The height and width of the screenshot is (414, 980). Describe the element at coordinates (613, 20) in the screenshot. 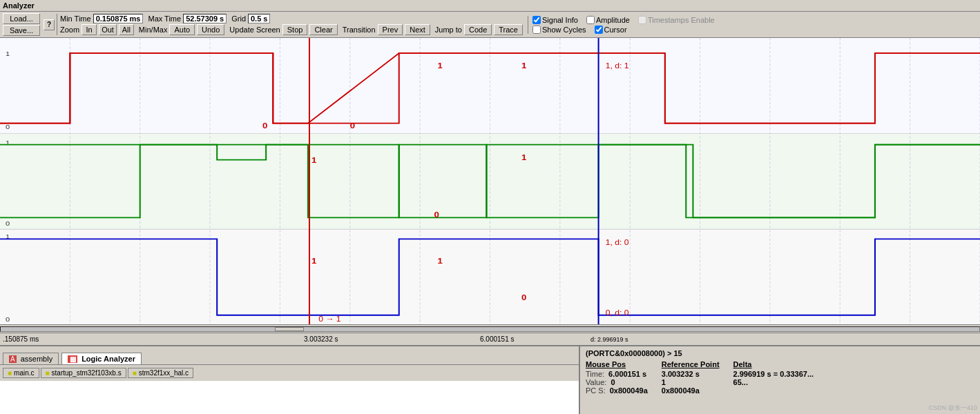

I see `amplitude-label: Amplitude` at that location.